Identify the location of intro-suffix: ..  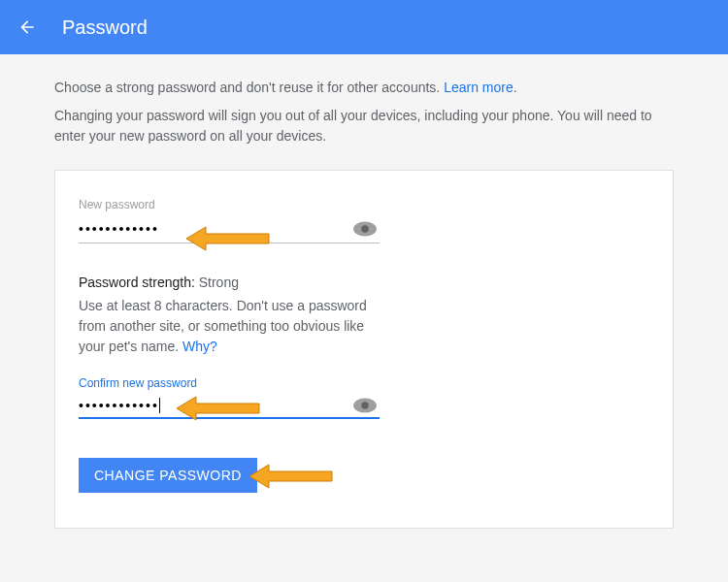
(515, 87).